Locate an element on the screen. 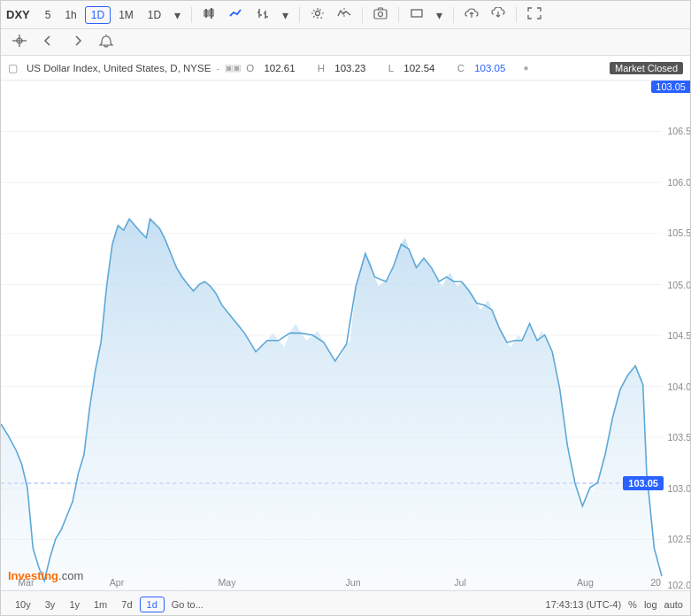 This screenshot has width=691, height=616. open-label: O is located at coordinates (250, 68).